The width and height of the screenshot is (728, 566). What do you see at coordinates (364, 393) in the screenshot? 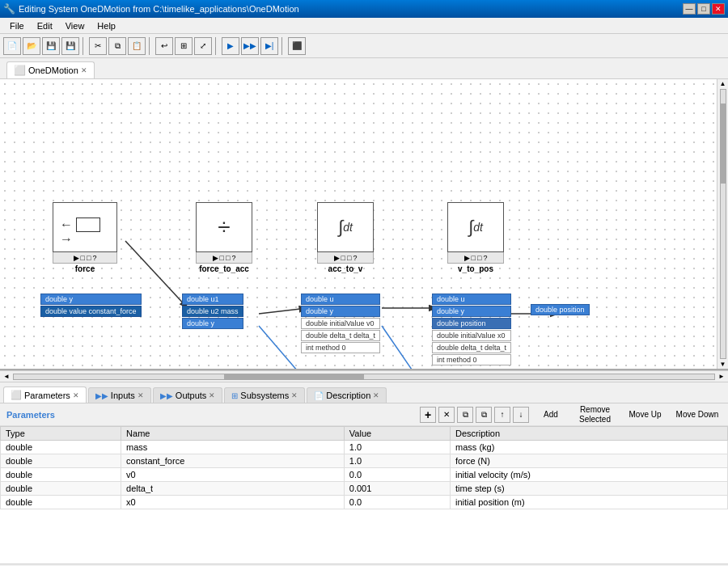
I see `panel-tab-bar: ⬜ Parameters ✕ ▶▶ Inputs ✕ ▶▶ Outputs ✕ …` at bounding box center [364, 393].